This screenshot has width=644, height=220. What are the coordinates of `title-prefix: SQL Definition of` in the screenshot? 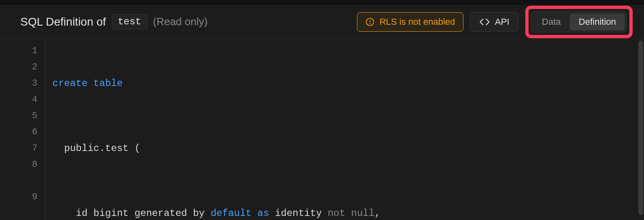 It's located at (63, 22).